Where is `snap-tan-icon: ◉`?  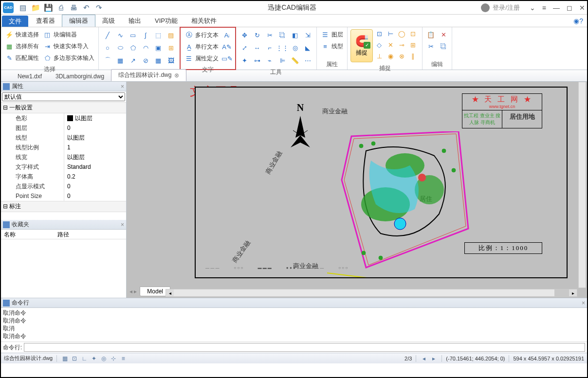
snap-tan-icon: ◉ is located at coordinates (391, 57).